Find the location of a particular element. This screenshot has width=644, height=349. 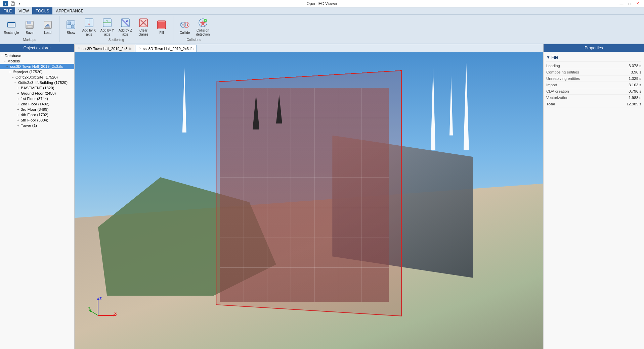

tree-expander-floor2: + is located at coordinates (18, 104).